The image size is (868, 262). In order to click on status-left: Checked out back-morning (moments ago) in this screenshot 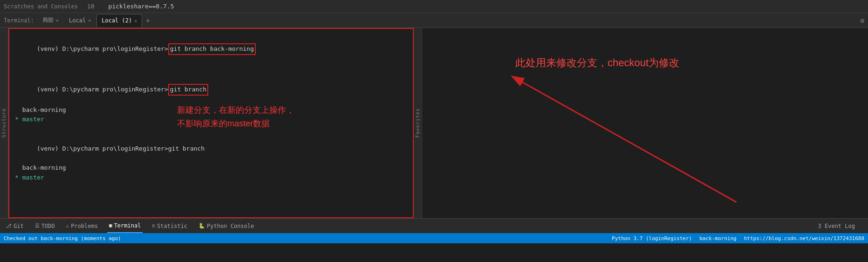, I will do `click(62, 239)`.